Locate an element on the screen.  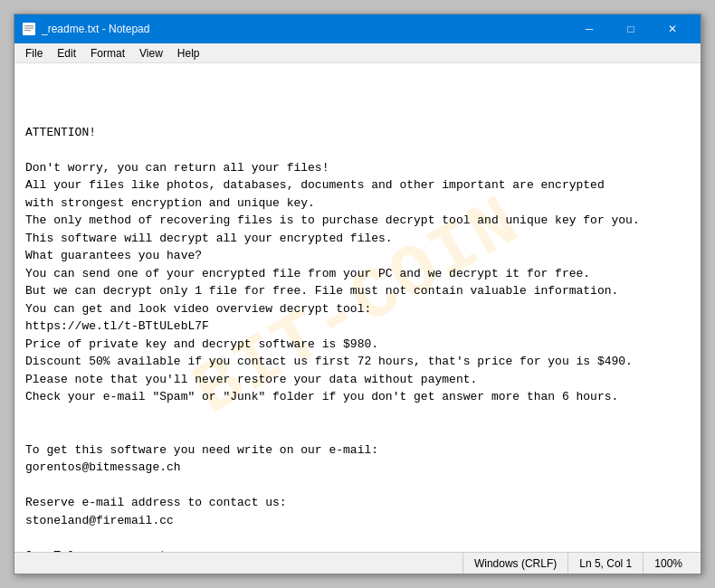
zoom-level: 100% is located at coordinates (668, 563).